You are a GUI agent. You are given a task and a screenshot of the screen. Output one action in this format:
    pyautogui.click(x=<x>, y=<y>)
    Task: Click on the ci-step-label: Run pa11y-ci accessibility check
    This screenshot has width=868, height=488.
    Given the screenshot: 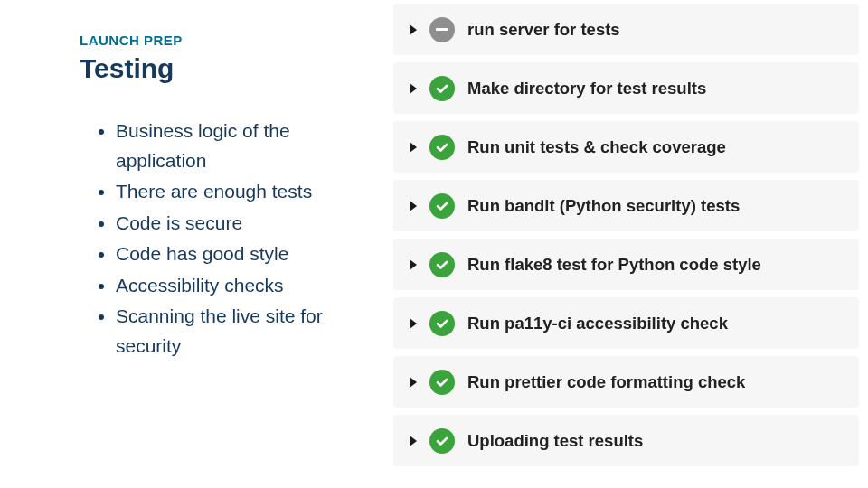 What is the action you would take?
    pyautogui.click(x=598, y=324)
    